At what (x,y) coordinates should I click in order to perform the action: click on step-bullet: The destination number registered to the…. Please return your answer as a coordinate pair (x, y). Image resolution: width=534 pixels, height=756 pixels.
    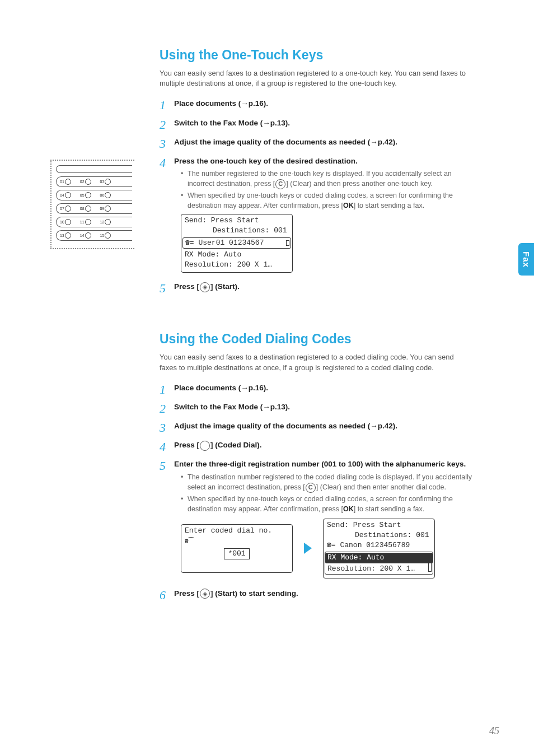
    Looking at the image, I should click on (327, 483).